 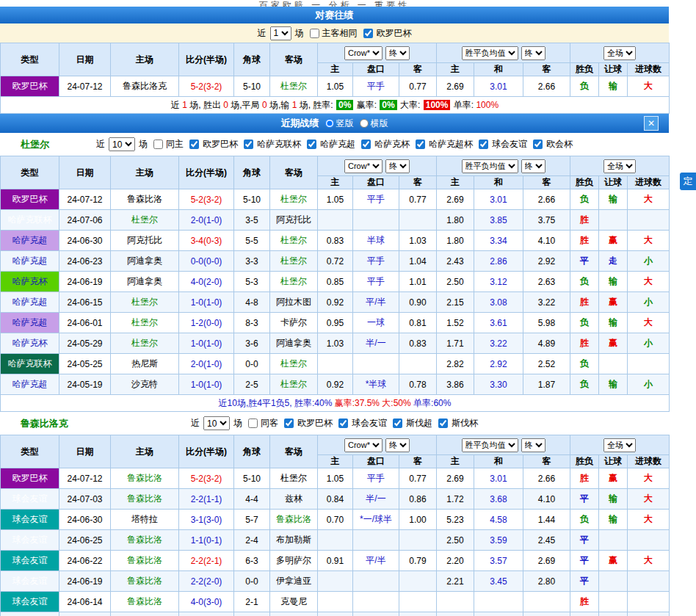 I want to click on near-label: 近, so click(x=195, y=423).